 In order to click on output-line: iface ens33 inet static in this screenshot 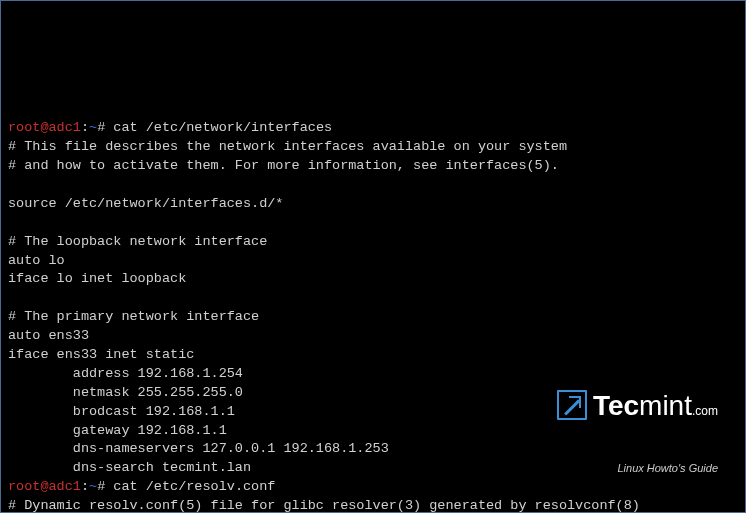, I will do `click(101, 354)`.